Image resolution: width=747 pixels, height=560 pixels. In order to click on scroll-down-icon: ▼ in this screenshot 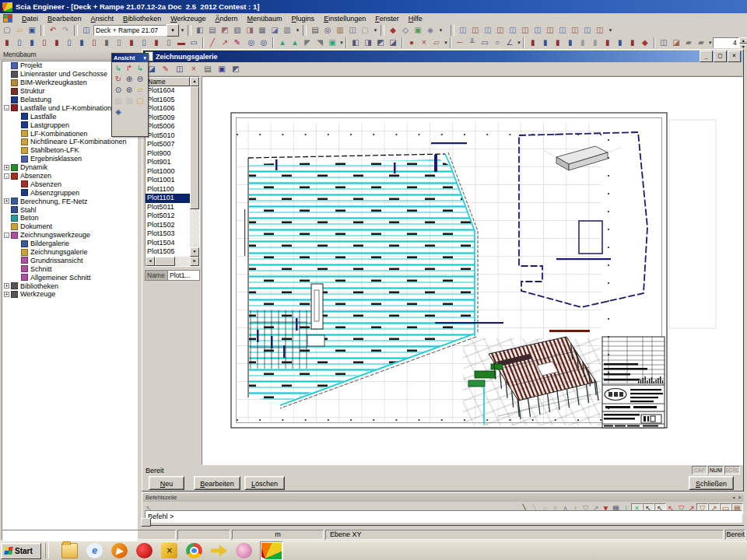, I will do `click(195, 252)`.